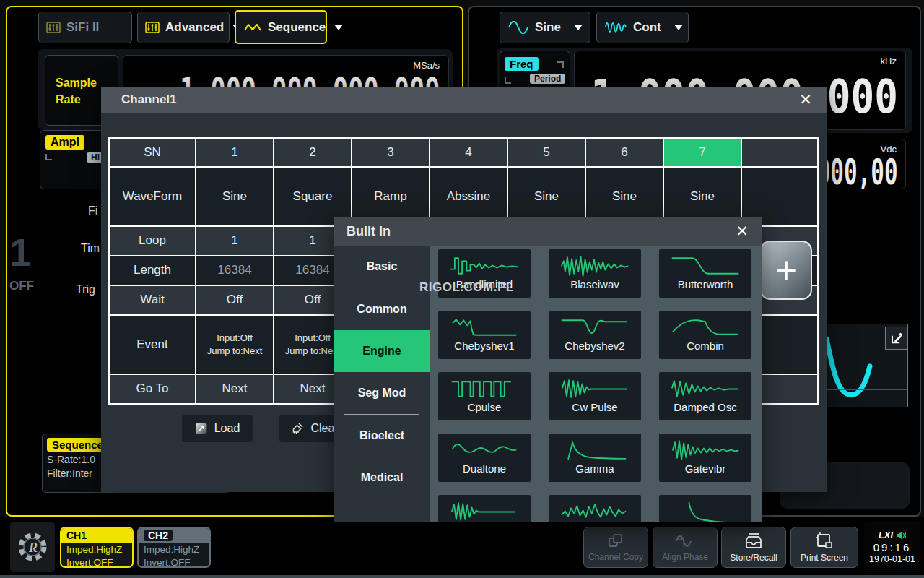 This screenshot has height=578, width=924. Describe the element at coordinates (97, 548) in the screenshot. I see `ch1-tab: CH1 Imped:HighZ Invert:OFF` at that location.